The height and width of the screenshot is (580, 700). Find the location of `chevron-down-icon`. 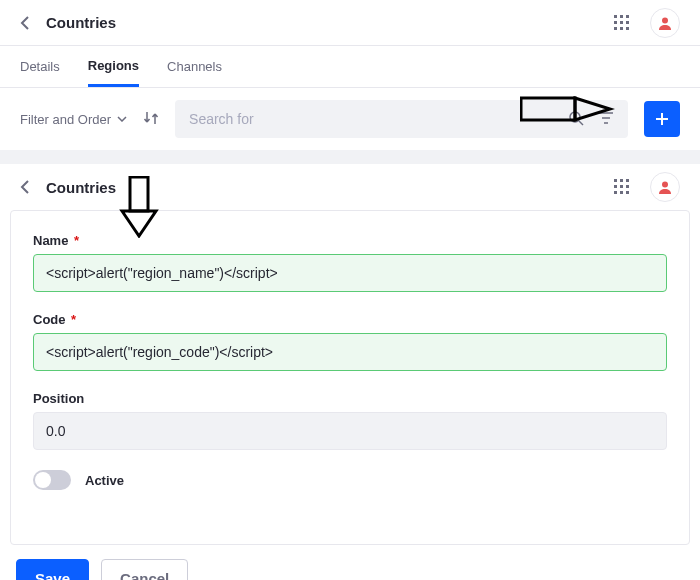

chevron-down-icon is located at coordinates (122, 119).